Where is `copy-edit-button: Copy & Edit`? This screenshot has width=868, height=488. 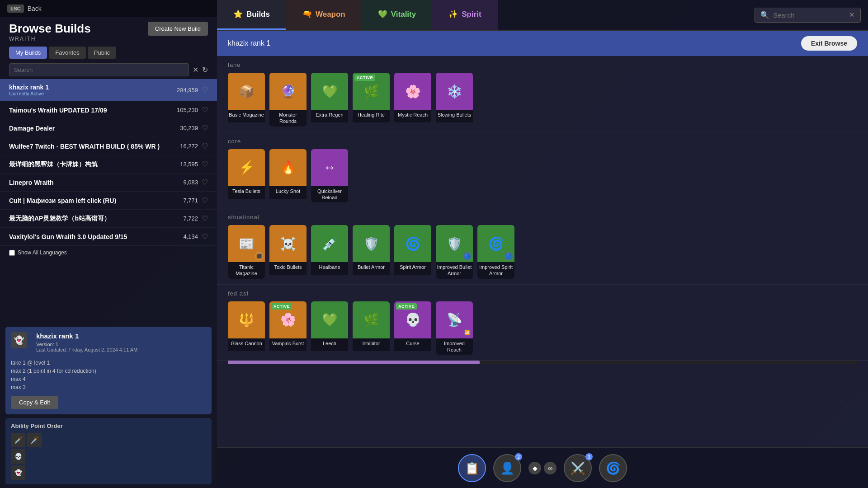
copy-edit-button: Copy & Edit is located at coordinates (34, 402).